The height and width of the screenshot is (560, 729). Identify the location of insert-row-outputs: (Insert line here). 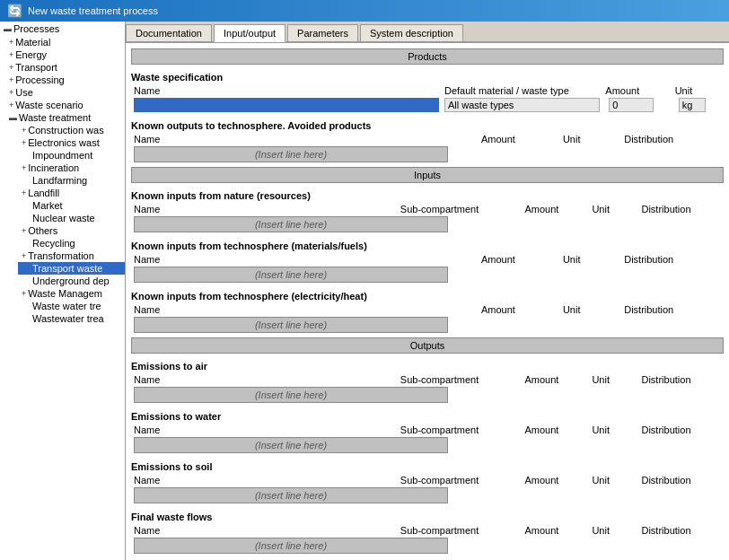
(427, 154).